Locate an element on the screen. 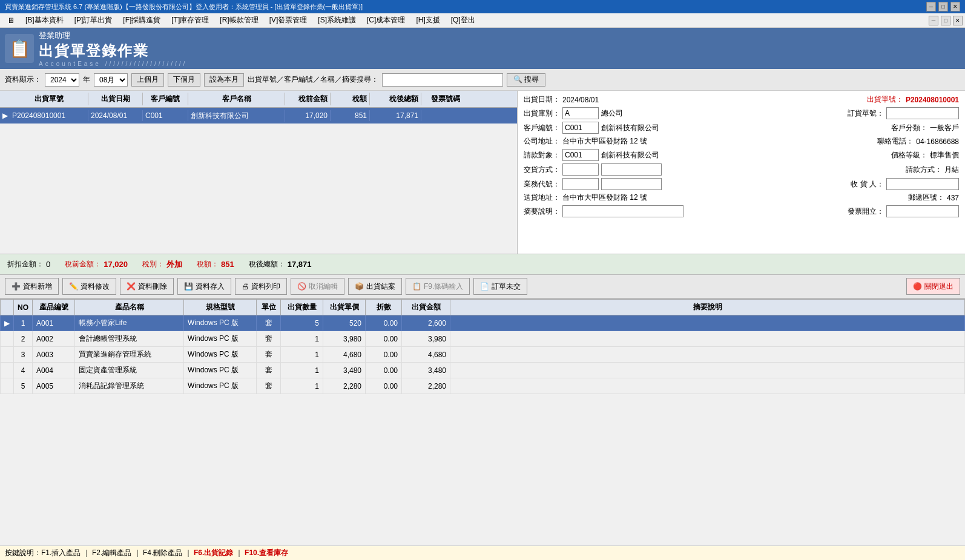 This screenshot has height=560, width=965. menu-support: [H]支援 is located at coordinates (427, 21).